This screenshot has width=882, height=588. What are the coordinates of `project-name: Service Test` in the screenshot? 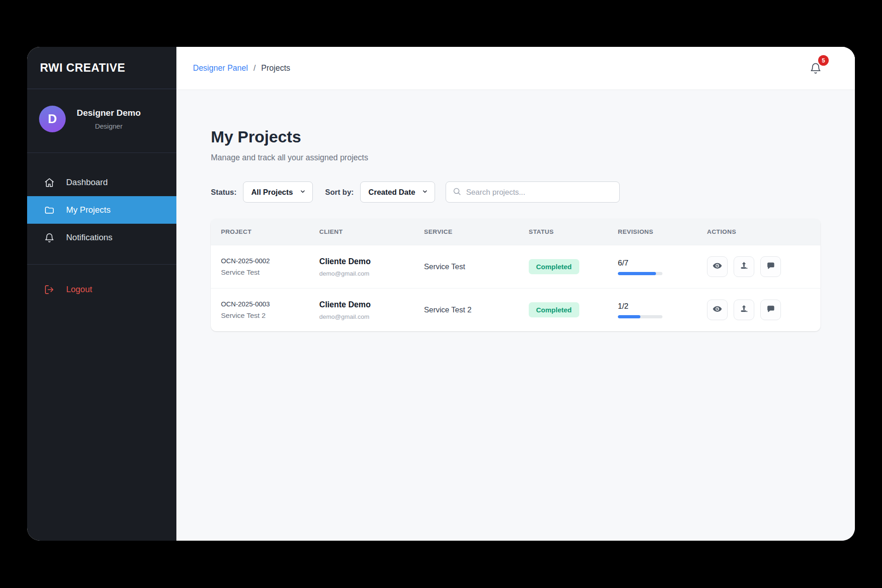 It's located at (270, 272).